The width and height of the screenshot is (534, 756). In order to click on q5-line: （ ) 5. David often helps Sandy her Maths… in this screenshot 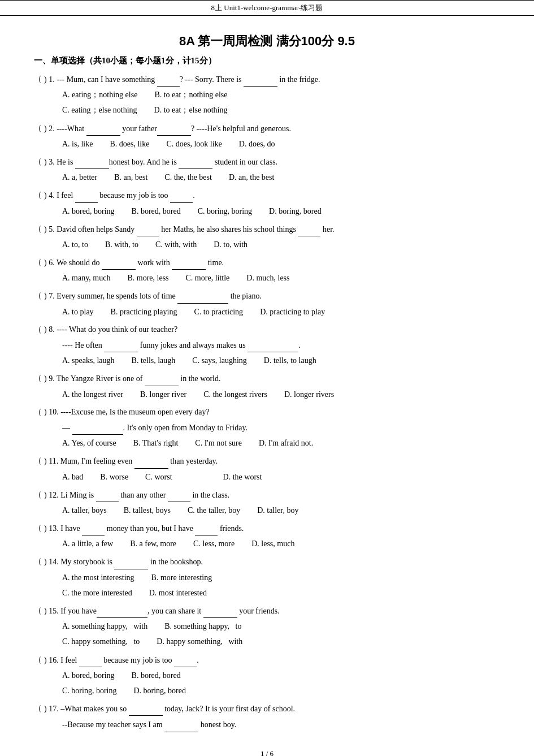, I will do `click(267, 229)`.